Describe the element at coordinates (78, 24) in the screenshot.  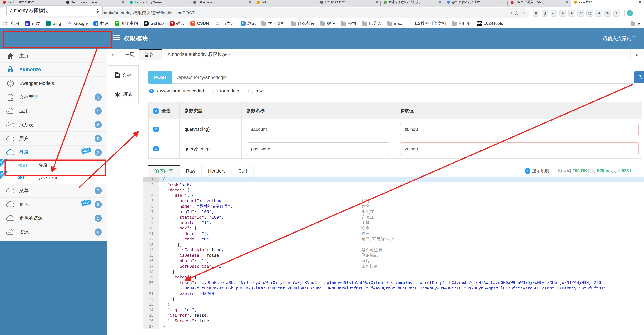
I see `bookmark-item: GGoogle` at that location.